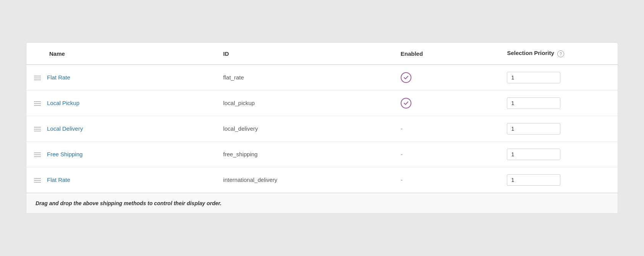  I want to click on priority-help-icon: ?, so click(561, 54).